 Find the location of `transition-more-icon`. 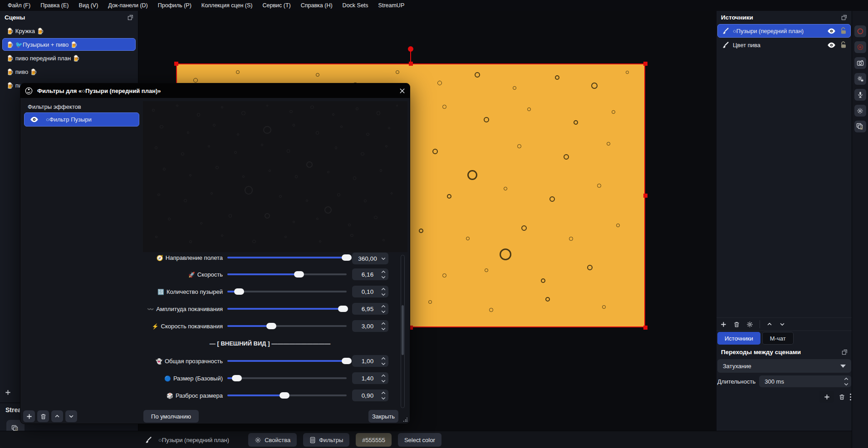

transition-more-icon is located at coordinates (850, 397).